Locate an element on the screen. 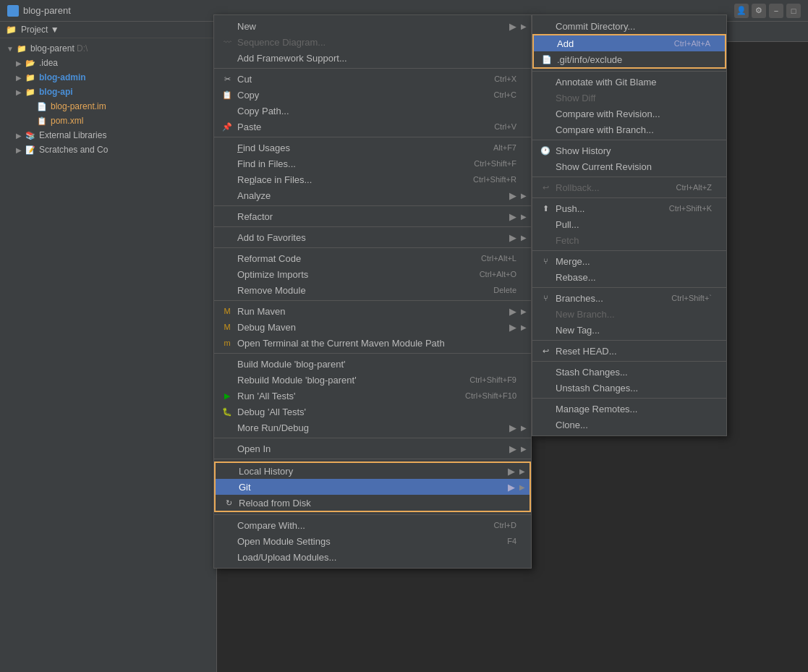  menu-local-history: Local History ▶ is located at coordinates (373, 470).